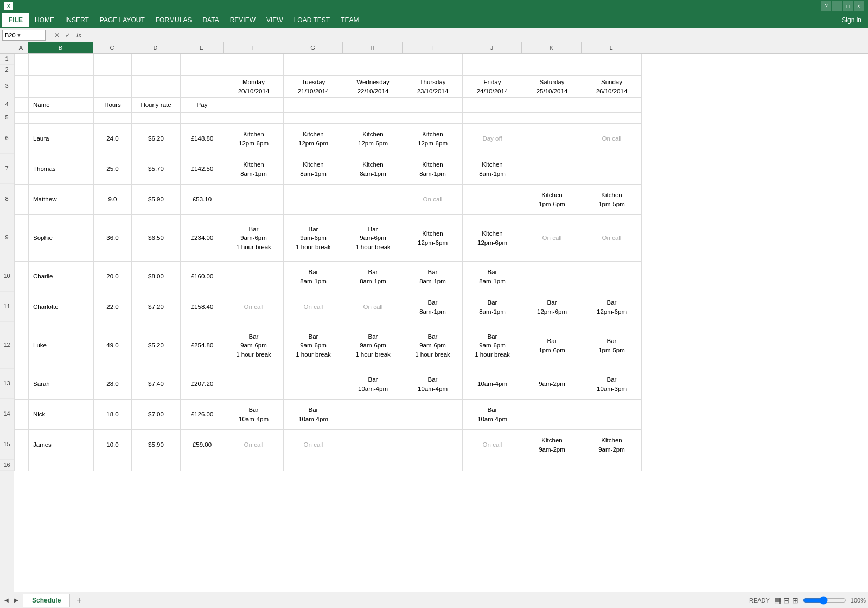  I want to click on schedule-tab: Schedule, so click(47, 600).